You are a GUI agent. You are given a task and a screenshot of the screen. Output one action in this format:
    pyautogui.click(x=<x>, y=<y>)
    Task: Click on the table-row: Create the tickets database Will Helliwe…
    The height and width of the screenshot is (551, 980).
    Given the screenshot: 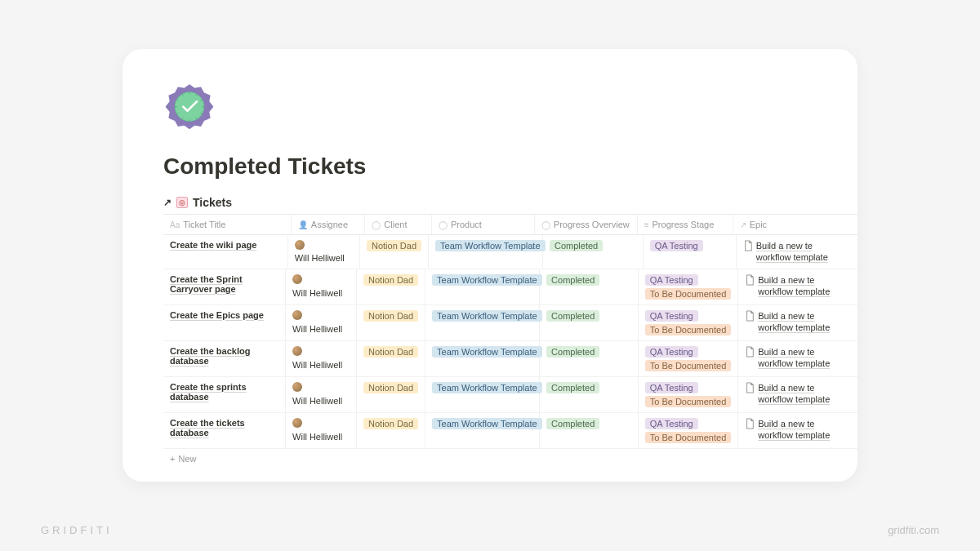 What is the action you would take?
    pyautogui.click(x=510, y=431)
    